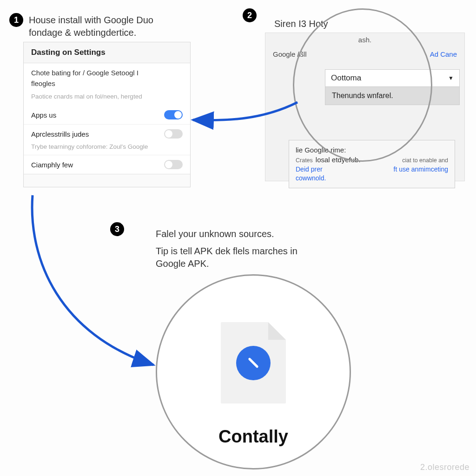 The width and height of the screenshot is (476, 476). What do you see at coordinates (372, 164) in the screenshot?
I see `info-box: lie Googlle rime: Crates losal etdyefub.…` at bounding box center [372, 164].